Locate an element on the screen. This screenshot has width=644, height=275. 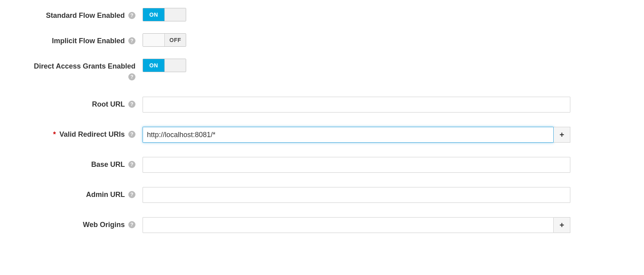
row-web-origins: Web Origins ? + is located at coordinates (322, 225).